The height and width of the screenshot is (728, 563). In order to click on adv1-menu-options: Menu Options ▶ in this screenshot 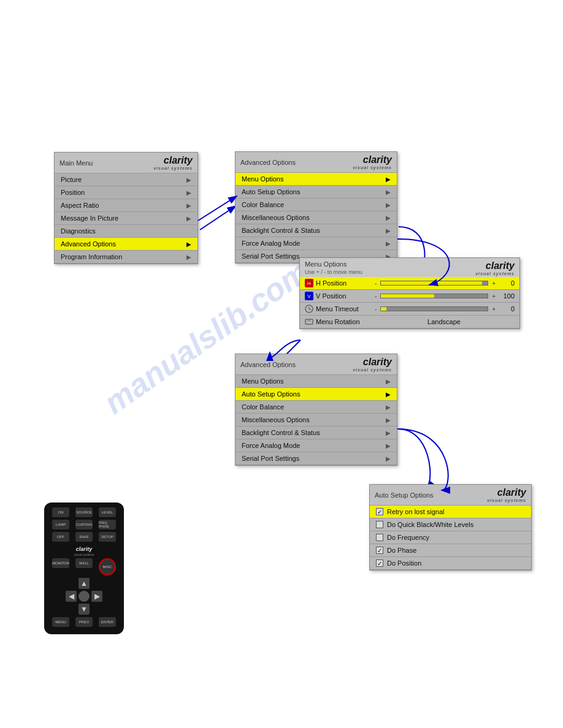, I will do `click(316, 179)`.